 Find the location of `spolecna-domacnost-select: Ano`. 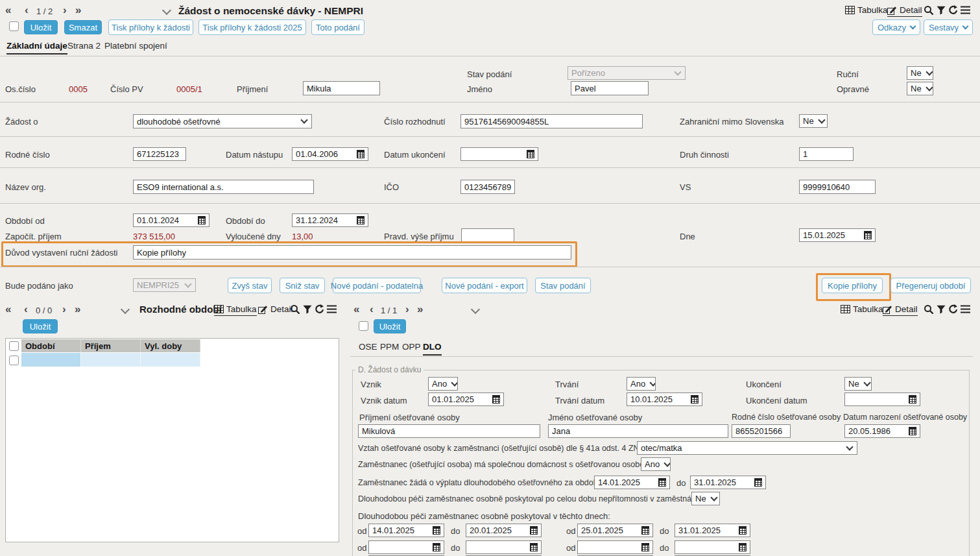

spolecna-domacnost-select: Ano is located at coordinates (656, 465).